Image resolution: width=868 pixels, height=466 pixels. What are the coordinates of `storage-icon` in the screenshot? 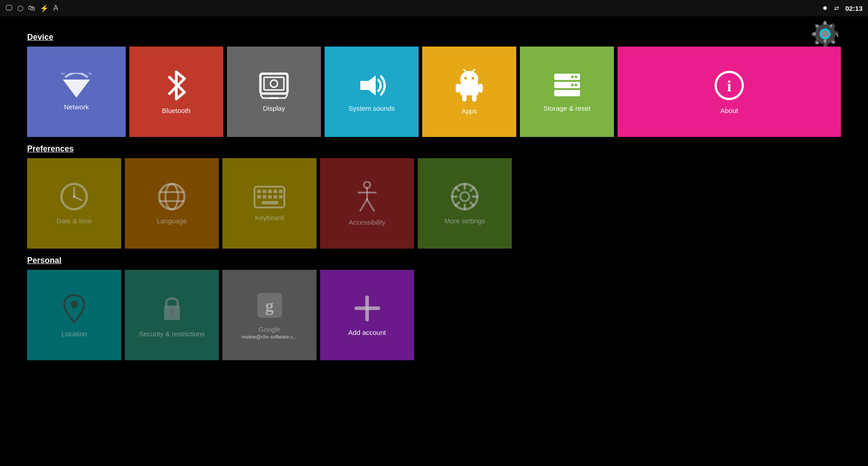 It's located at (567, 85).